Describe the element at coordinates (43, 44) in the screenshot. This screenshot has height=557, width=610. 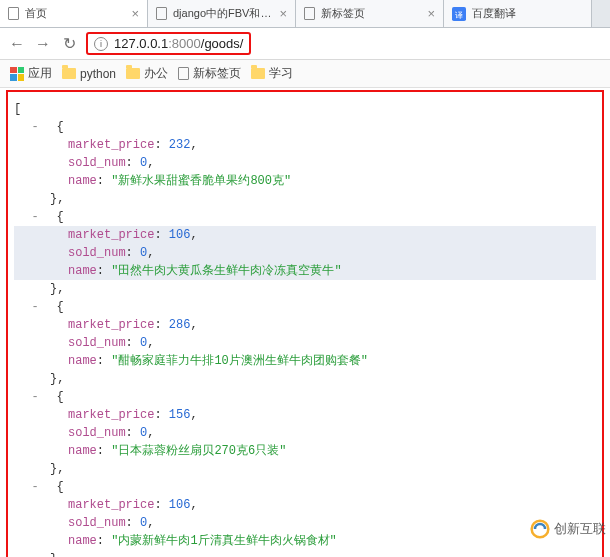
I see `forward-button: →` at that location.